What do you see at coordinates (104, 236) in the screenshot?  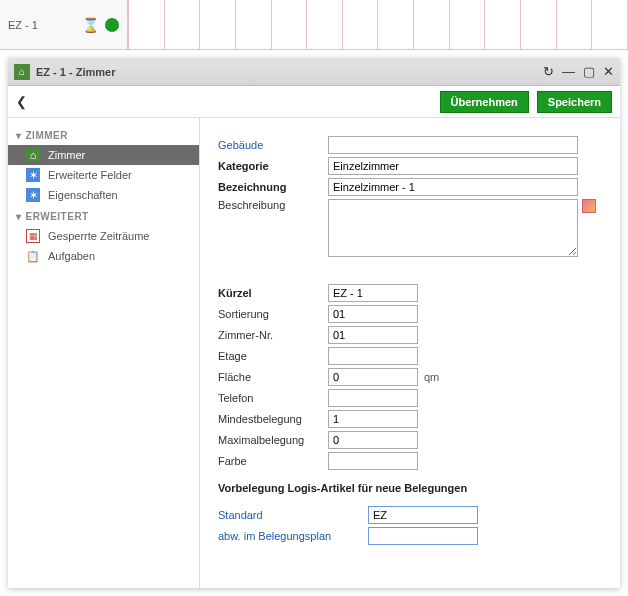 I see `sidebar-item-gesperrte-zeitraeume: ▦ Gesperrte Zeiträume` at bounding box center [104, 236].